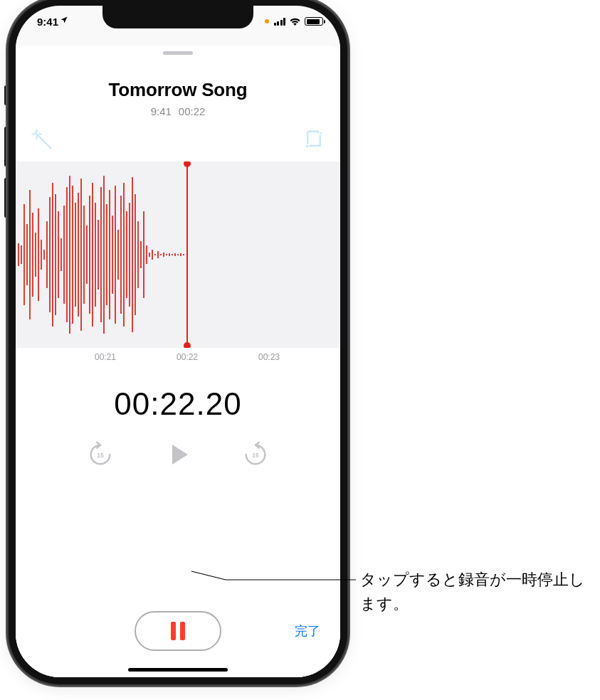 This screenshot has width=600, height=700. Describe the element at coordinates (307, 631) in the screenshot. I see `done-button: 完了` at that location.